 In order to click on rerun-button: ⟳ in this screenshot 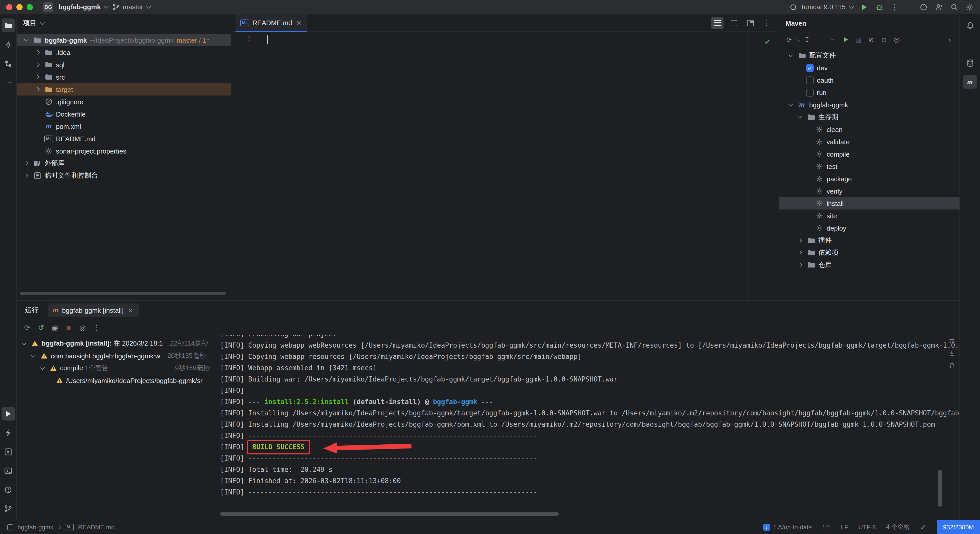, I will do `click(27, 327)`.